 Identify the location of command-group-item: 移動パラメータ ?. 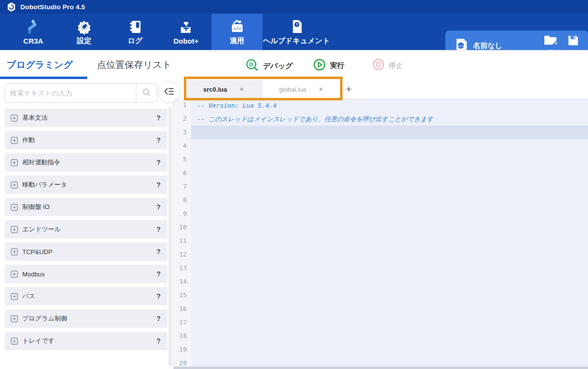
(86, 185).